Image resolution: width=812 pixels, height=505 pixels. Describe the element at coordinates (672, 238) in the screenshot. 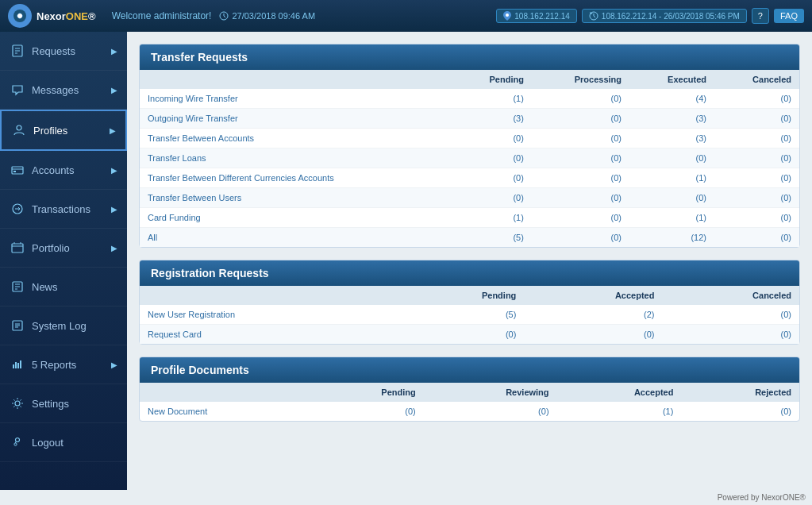

I see `row-executed: (12)` at that location.